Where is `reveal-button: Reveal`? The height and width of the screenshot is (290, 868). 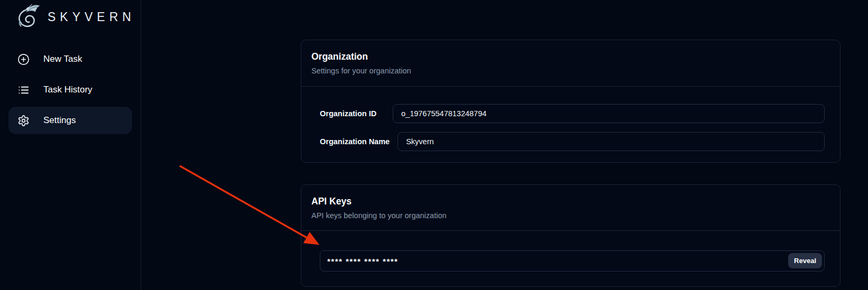 reveal-button: Reveal is located at coordinates (805, 261).